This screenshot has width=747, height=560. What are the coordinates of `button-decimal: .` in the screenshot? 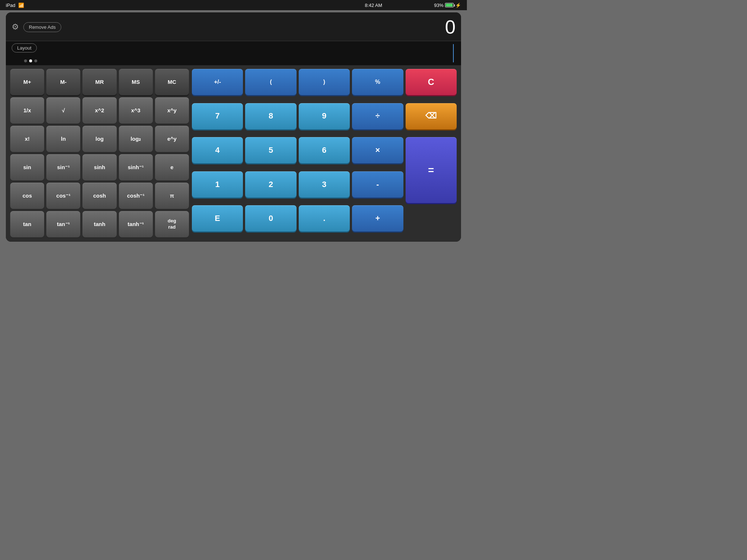 It's located at (324, 218).